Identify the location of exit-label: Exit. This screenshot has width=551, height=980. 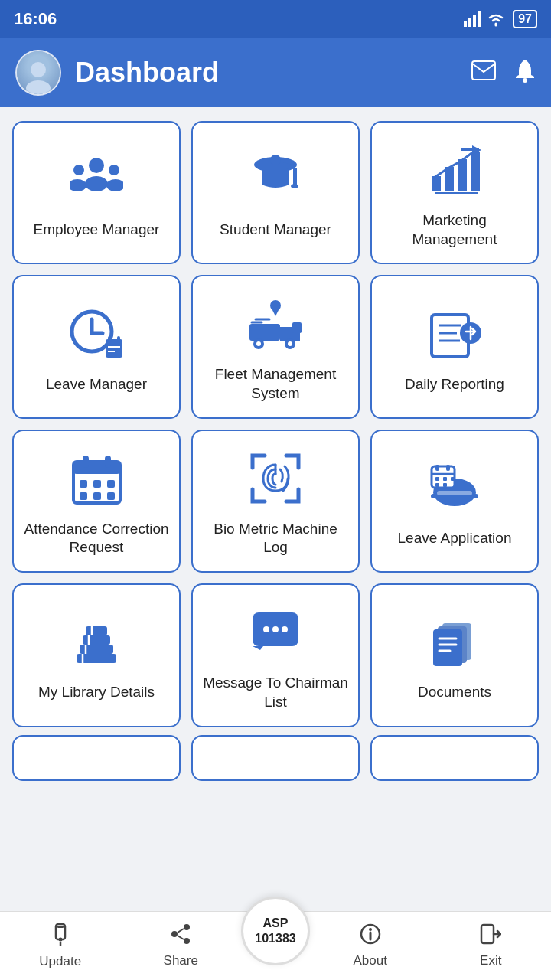
(491, 961).